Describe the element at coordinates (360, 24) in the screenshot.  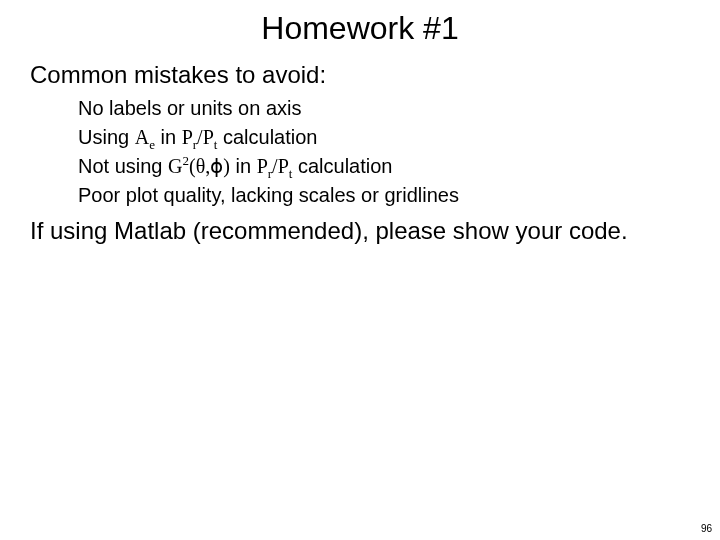
I see `slide-title: Homework #1` at that location.